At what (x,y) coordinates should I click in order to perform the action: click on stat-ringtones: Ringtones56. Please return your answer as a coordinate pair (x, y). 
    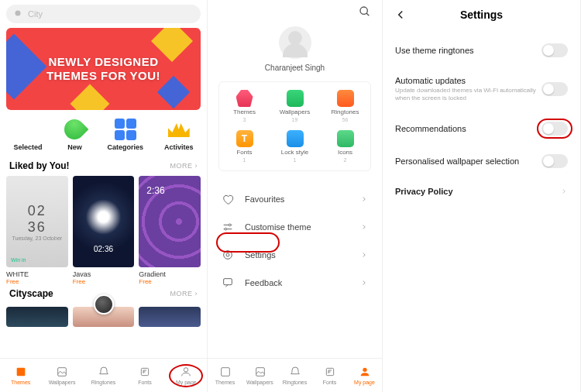
    Looking at the image, I should click on (346, 106).